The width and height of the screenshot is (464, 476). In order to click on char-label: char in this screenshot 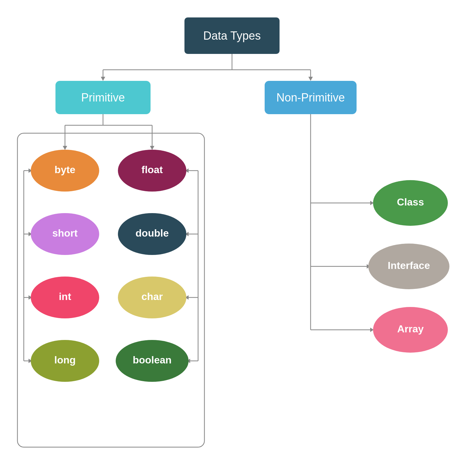, I will do `click(152, 297)`.